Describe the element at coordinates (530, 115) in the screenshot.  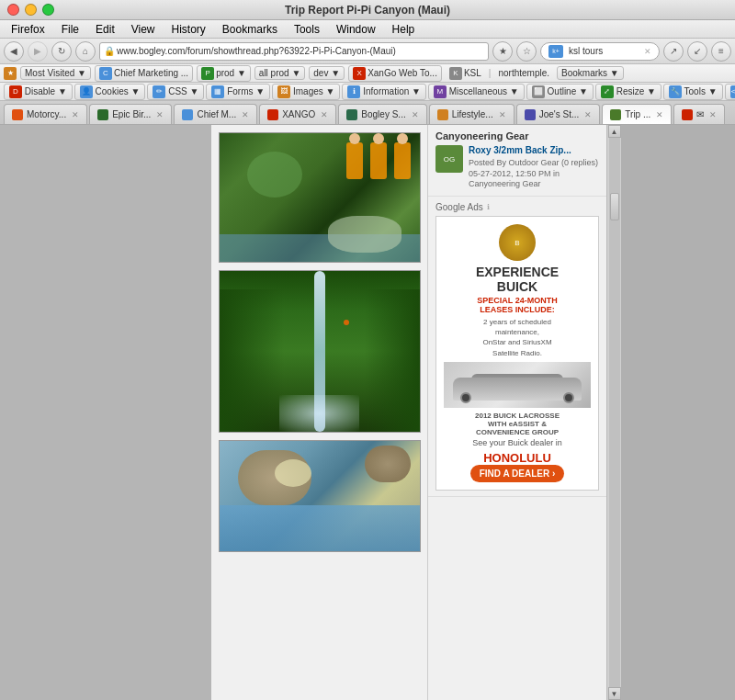
I see `tab-favicon-joes` at that location.